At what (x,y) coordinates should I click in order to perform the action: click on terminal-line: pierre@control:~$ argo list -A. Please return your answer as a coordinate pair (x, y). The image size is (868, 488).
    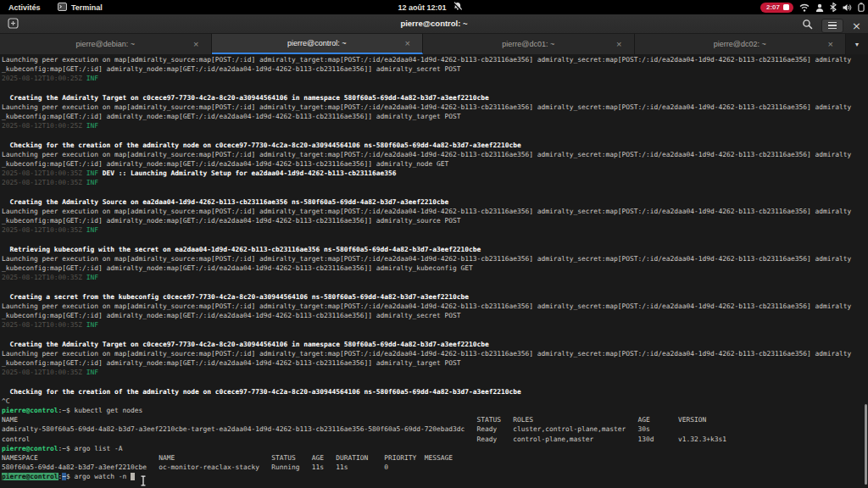
    Looking at the image, I should click on (435, 449).